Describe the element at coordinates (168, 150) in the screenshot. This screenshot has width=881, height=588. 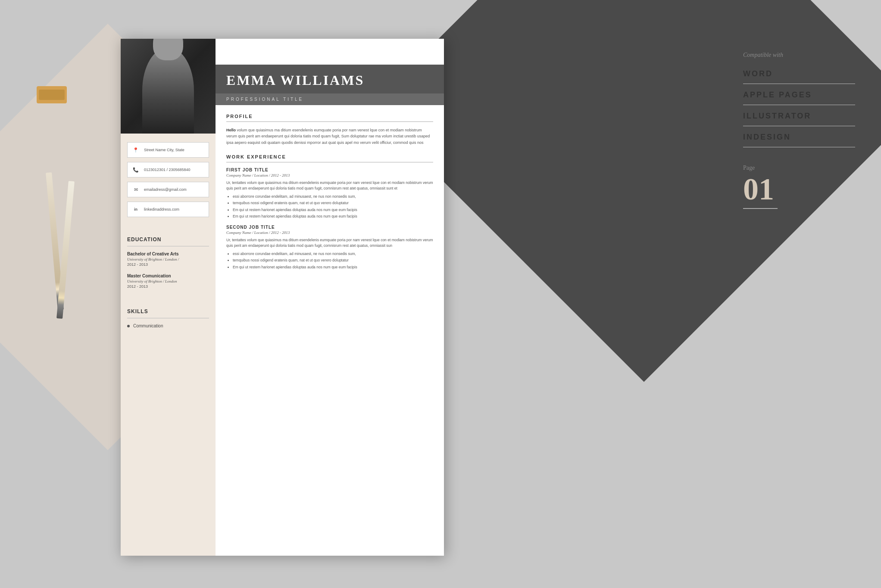
I see `contact-address-item: 📍 Street Name City, State` at that location.